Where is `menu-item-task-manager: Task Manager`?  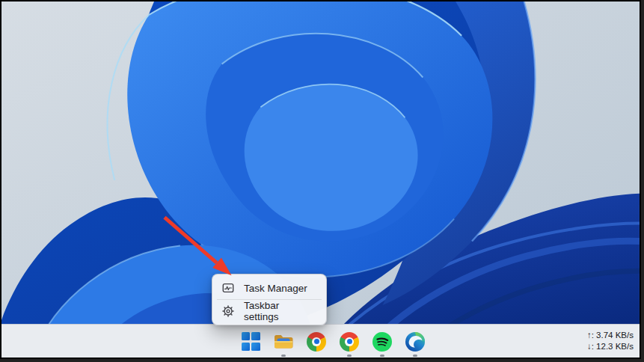
menu-item-task-manager: Task Manager is located at coordinates (269, 288).